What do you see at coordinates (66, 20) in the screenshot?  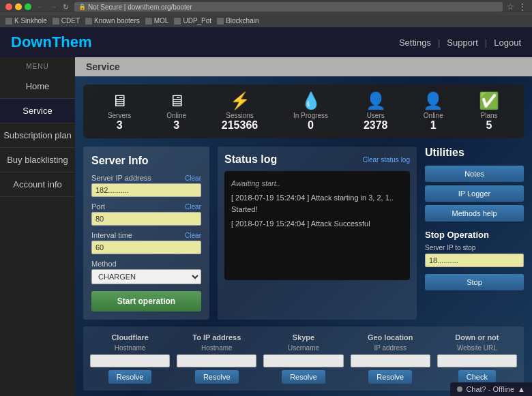 I see `bookmark-cdet: CDET` at bounding box center [66, 20].